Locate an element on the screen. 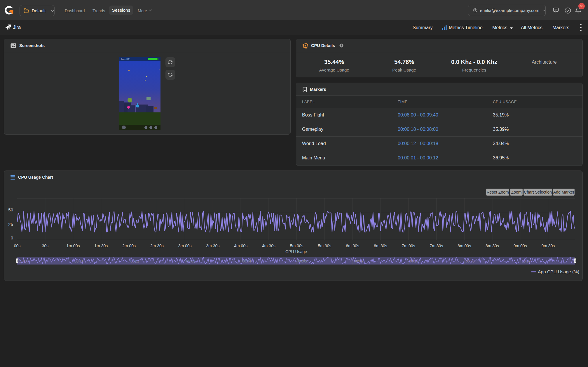  svg-text: 9m 30s is located at coordinates (548, 246).